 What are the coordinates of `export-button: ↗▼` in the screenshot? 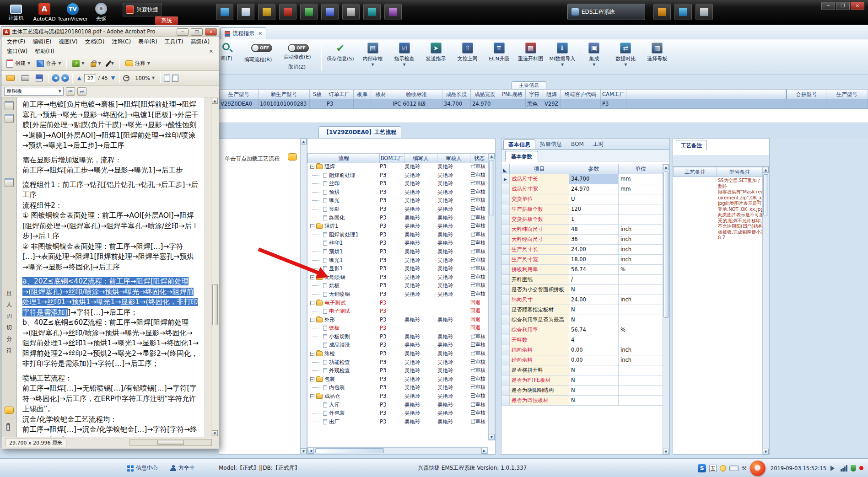 It's located at (78, 64).